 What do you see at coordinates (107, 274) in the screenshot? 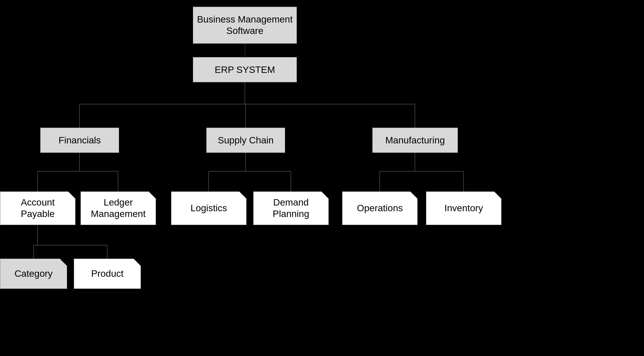
I see `product-node: Product` at bounding box center [107, 274].